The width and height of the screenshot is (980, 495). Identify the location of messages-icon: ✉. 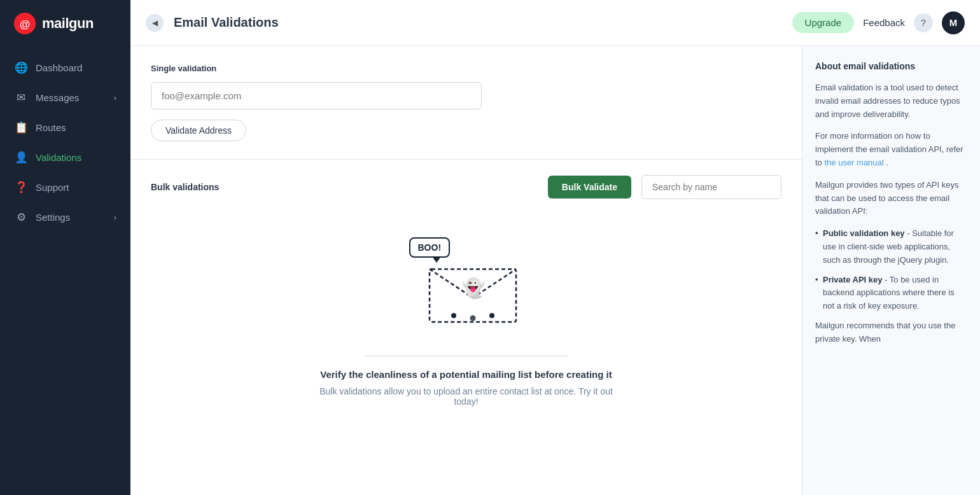
(21, 98).